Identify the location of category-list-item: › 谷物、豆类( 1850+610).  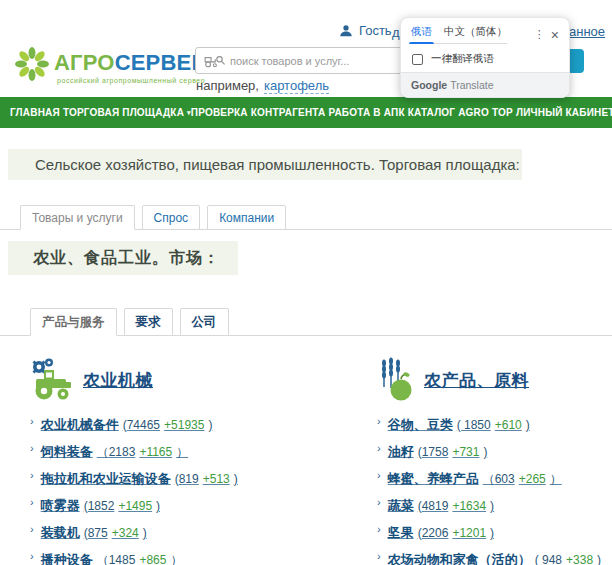
(494, 424).